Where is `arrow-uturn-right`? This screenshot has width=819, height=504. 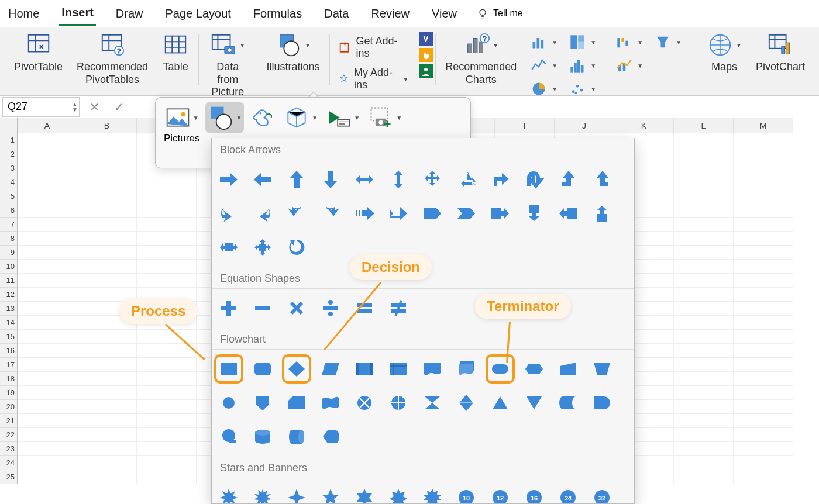 arrow-uturn-right is located at coordinates (534, 179).